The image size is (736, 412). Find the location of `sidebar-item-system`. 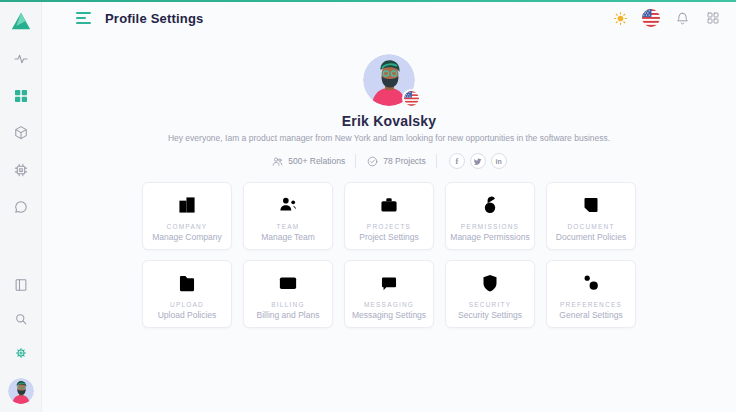

sidebar-item-system is located at coordinates (21, 170).